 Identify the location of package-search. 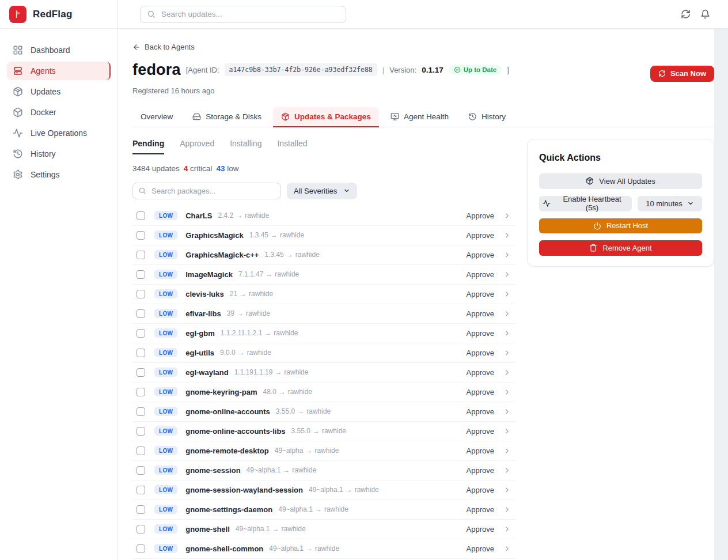
(207, 191).